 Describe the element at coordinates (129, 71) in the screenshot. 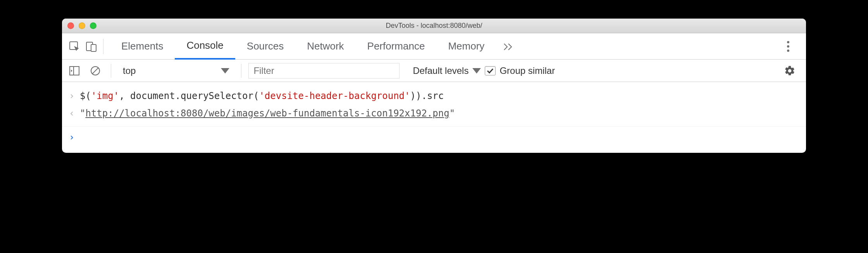

I see `context-label: top` at that location.